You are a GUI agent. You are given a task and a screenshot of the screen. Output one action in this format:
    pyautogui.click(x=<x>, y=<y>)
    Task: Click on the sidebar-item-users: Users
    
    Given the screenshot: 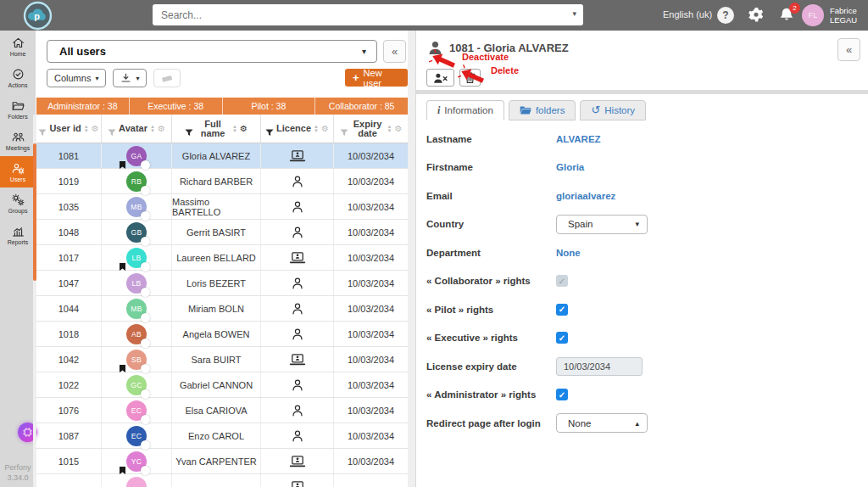 What is the action you would take?
    pyautogui.click(x=18, y=171)
    